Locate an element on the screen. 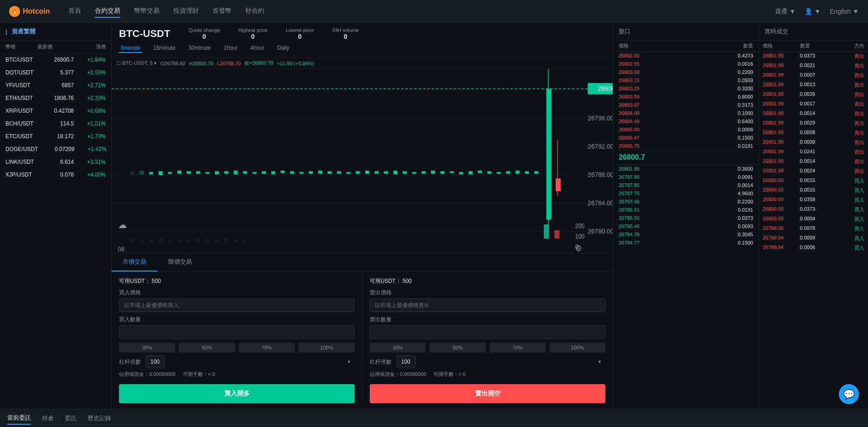 The height and width of the screenshot is (427, 868). language-selector: English ▼ is located at coordinates (844, 11).